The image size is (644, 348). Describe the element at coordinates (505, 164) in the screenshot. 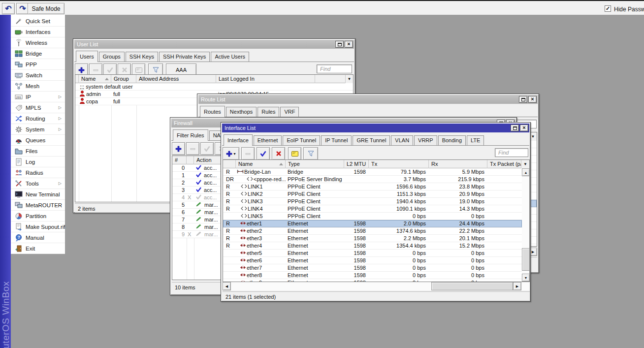

I see `column-header: Tx Packet (p/` at that location.